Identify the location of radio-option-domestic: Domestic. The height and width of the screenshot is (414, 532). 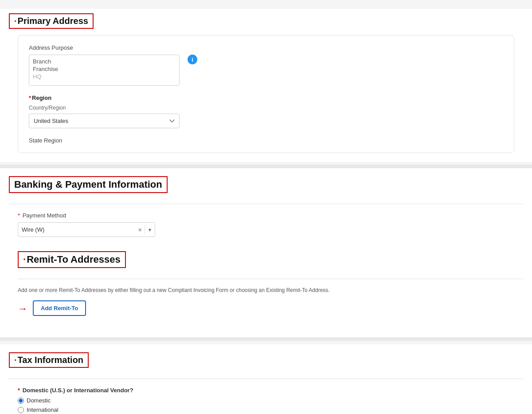
(270, 400).